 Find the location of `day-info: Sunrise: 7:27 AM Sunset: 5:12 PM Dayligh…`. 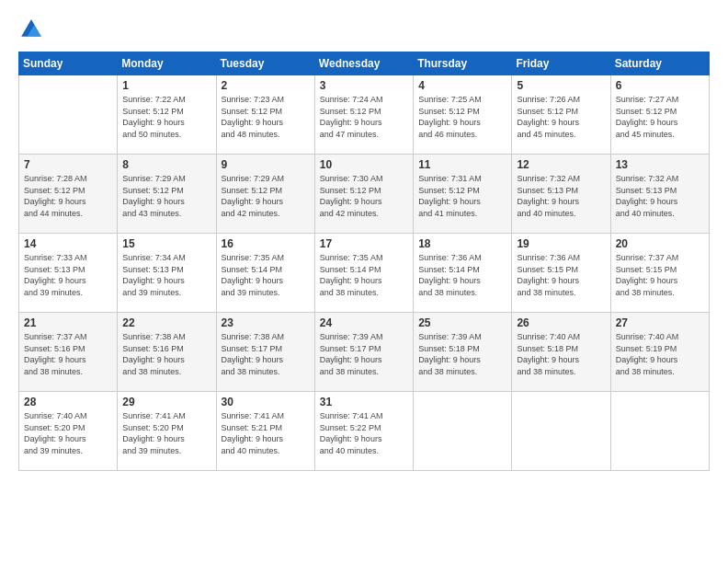

day-info: Sunrise: 7:27 AM Sunset: 5:12 PM Dayligh… is located at coordinates (660, 117).